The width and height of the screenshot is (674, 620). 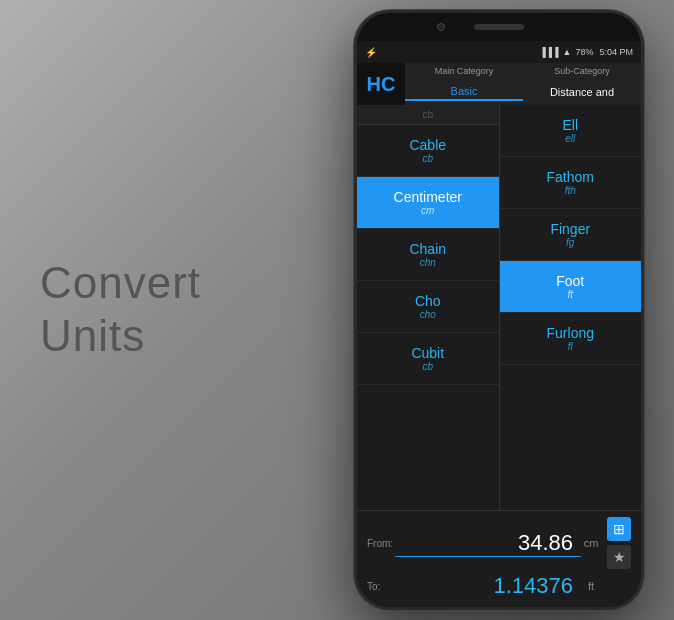 What do you see at coordinates (548, 52) in the screenshot?
I see `signal-icon: ▐▐▐` at bounding box center [548, 52].